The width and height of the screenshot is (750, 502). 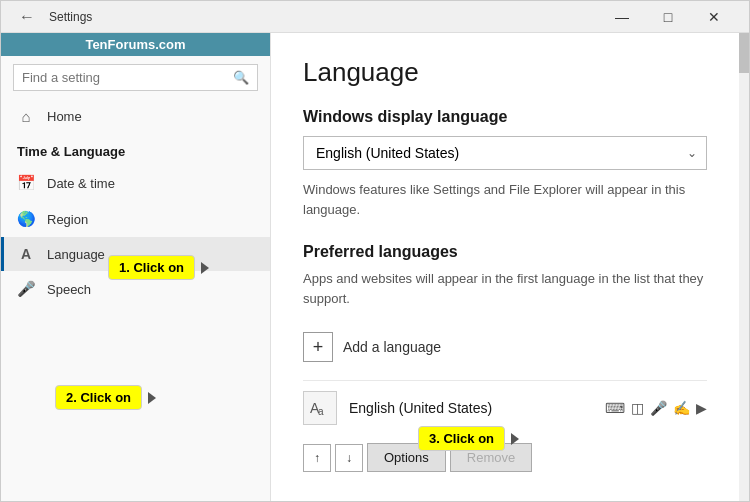 I want to click on language-controls: ↑ ↓ Options Remove, so click(x=505, y=458).